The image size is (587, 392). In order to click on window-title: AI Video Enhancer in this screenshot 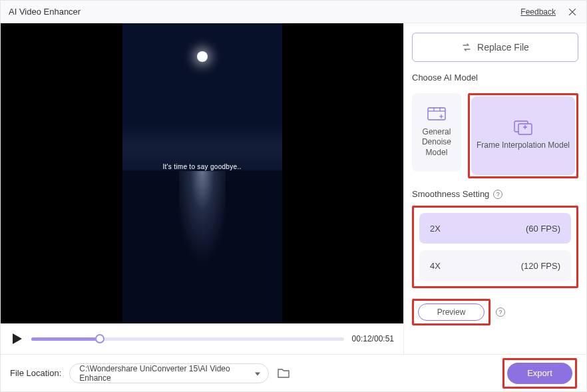, I will do `click(45, 12)`.